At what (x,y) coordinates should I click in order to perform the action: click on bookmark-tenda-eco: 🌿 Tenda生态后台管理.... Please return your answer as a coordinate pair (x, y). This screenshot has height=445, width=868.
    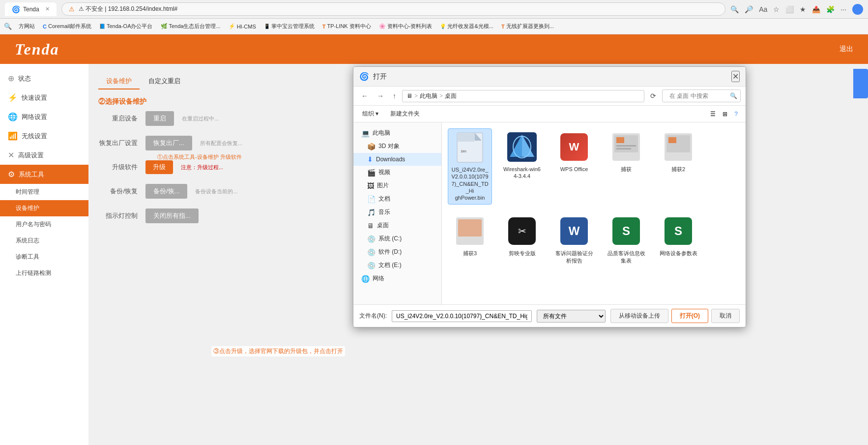
    Looking at the image, I should click on (191, 27).